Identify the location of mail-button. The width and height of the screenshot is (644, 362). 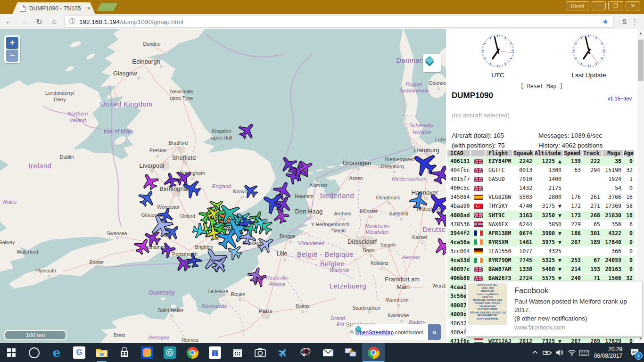
(328, 353).